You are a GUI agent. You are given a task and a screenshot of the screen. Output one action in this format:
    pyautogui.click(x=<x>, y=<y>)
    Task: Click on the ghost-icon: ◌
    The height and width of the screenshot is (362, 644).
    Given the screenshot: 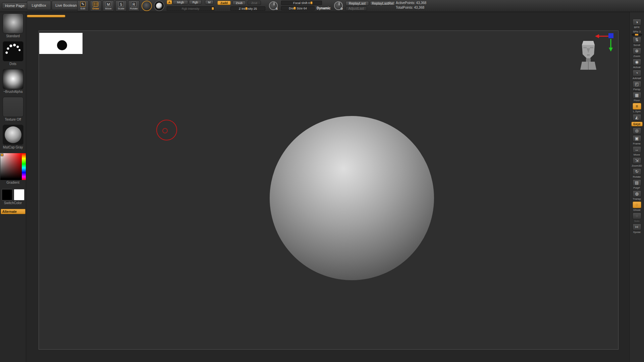 What is the action you would take?
    pyautogui.click(x=637, y=205)
    